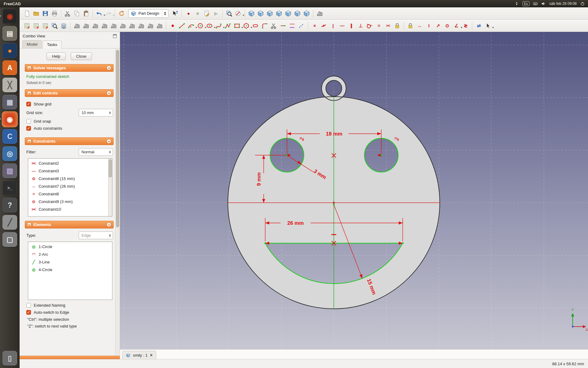 The height and width of the screenshot is (368, 588). What do you see at coordinates (27, 26) in the screenshot?
I see `create-sketch-button` at bounding box center [27, 26].